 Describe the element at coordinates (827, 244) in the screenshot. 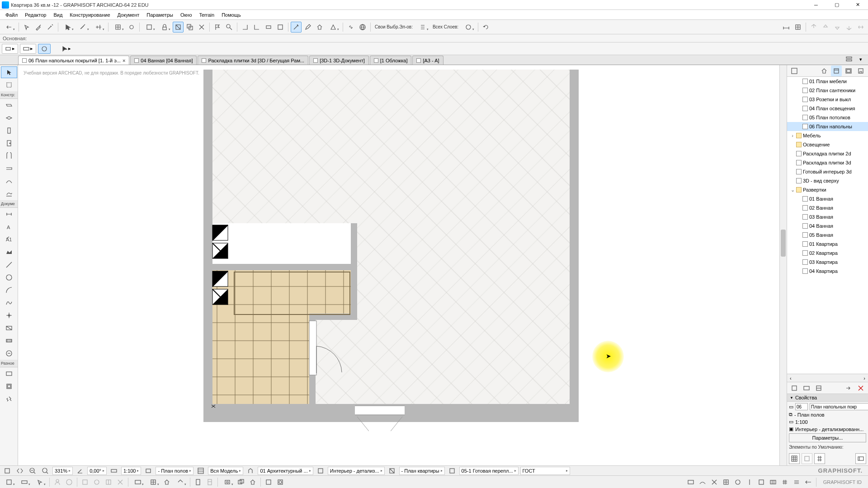

I see `tree-item-18: 01 Квартира` at that location.